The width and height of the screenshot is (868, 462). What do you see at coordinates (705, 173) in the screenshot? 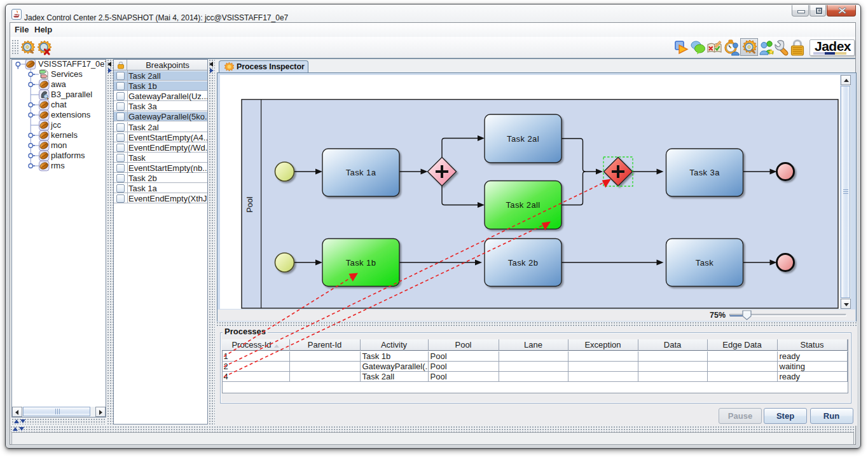
I see `svg-text: Task 3a` at bounding box center [705, 173].